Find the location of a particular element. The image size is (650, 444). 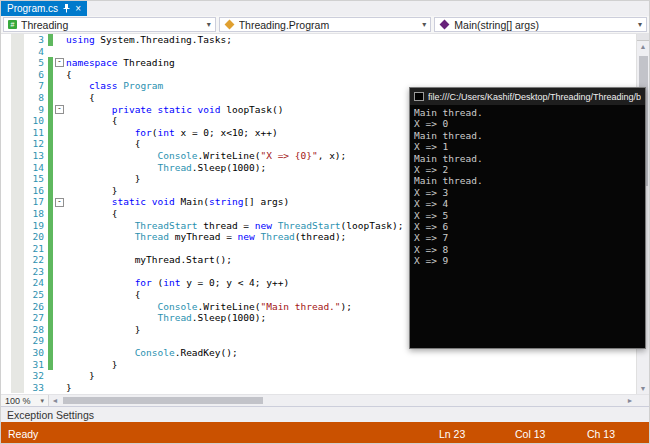

zoom-control: 100 % ▾ is located at coordinates (25, 400).